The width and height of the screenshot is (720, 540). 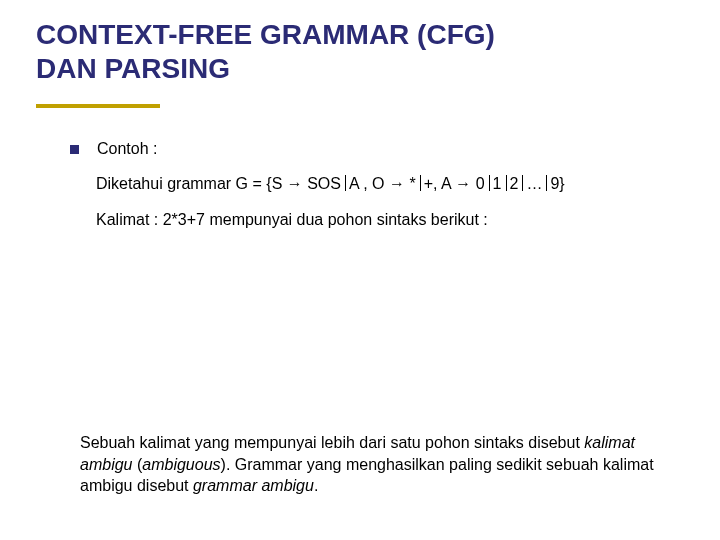 I want to click on slide-body: Contoh : Diketahui grammar G = {S → SOS⏐…, so click(x=375, y=186).